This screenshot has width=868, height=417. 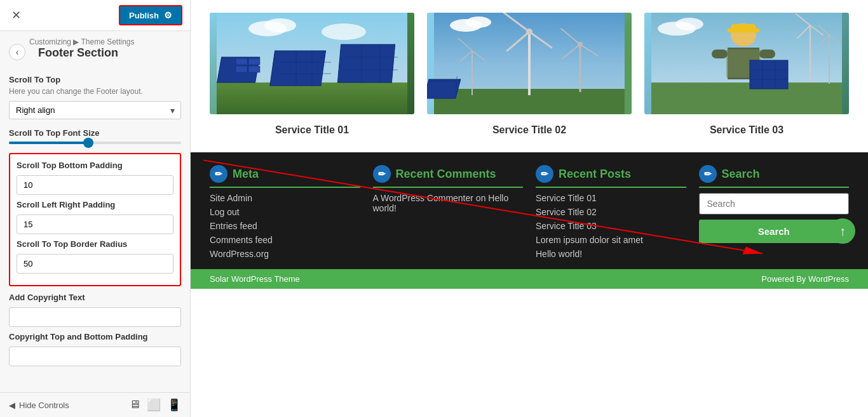 What do you see at coordinates (611, 198) in the screenshot?
I see `footer-post-1: Service Title 01` at bounding box center [611, 198].